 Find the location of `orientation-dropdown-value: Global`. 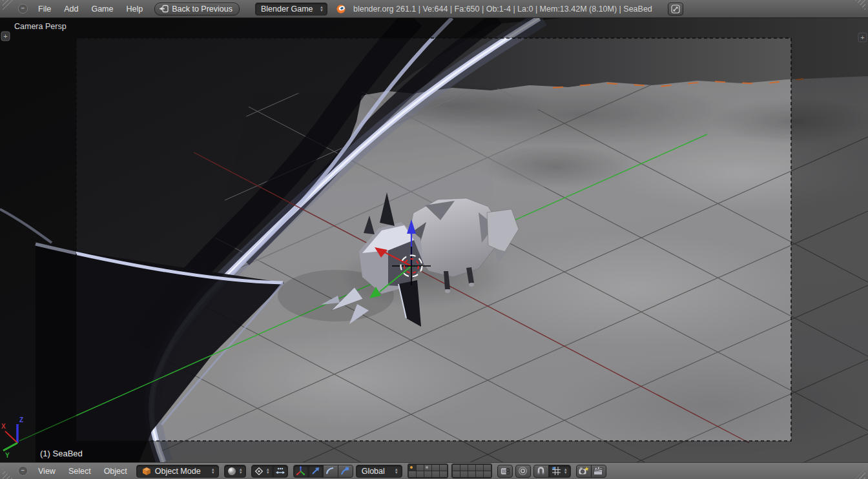

orientation-dropdown-value: Global is located at coordinates (373, 471).